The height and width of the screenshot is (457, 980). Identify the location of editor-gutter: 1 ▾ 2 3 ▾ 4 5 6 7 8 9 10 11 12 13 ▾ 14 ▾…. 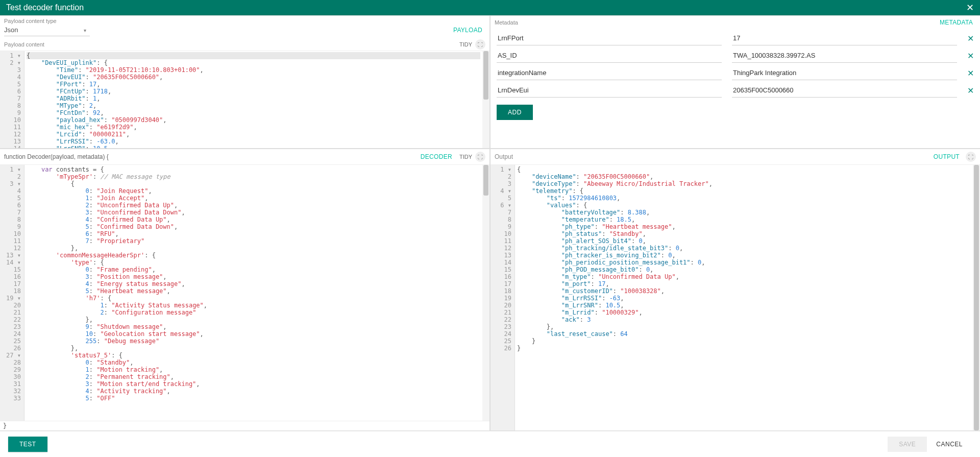
(12, 293).